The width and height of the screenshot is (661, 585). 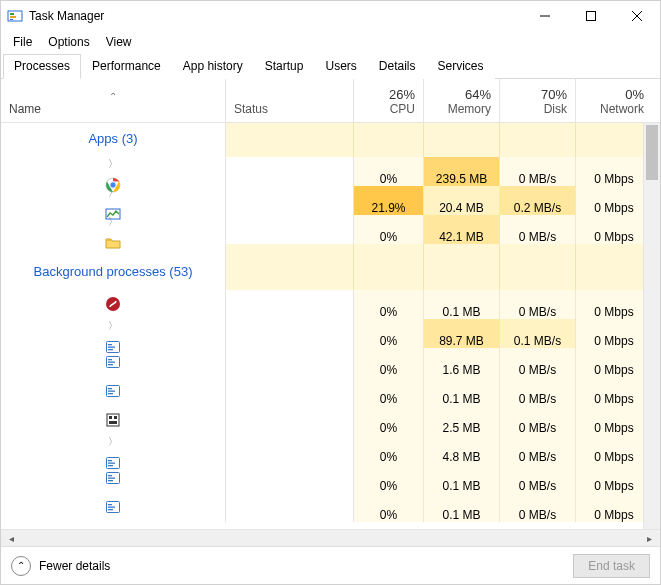 What do you see at coordinates (545, 16) in the screenshot?
I see `minimize-button` at bounding box center [545, 16].